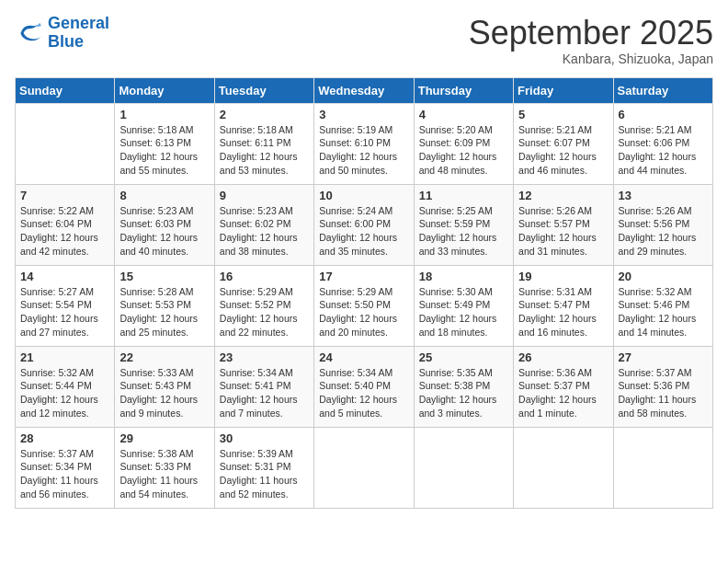 The image size is (728, 563). Describe the element at coordinates (164, 475) in the screenshot. I see `day-info: Sunrise: 5:38 AM Sunset: 5:33 PM Dayligh…` at that location.